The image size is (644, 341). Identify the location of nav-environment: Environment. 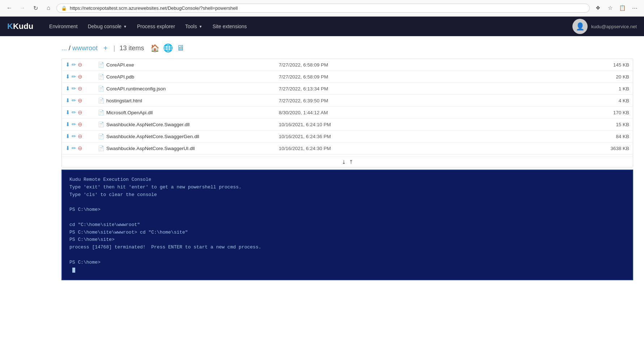
(64, 26).